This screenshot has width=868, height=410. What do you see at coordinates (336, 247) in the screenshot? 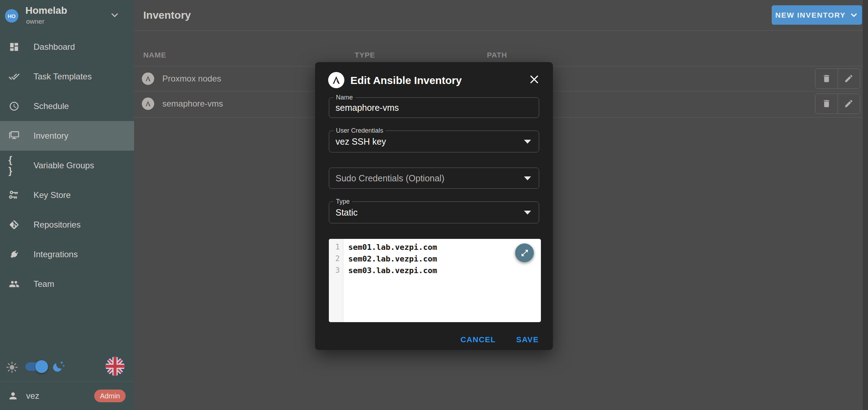
I see `line-number: 1` at bounding box center [336, 247].